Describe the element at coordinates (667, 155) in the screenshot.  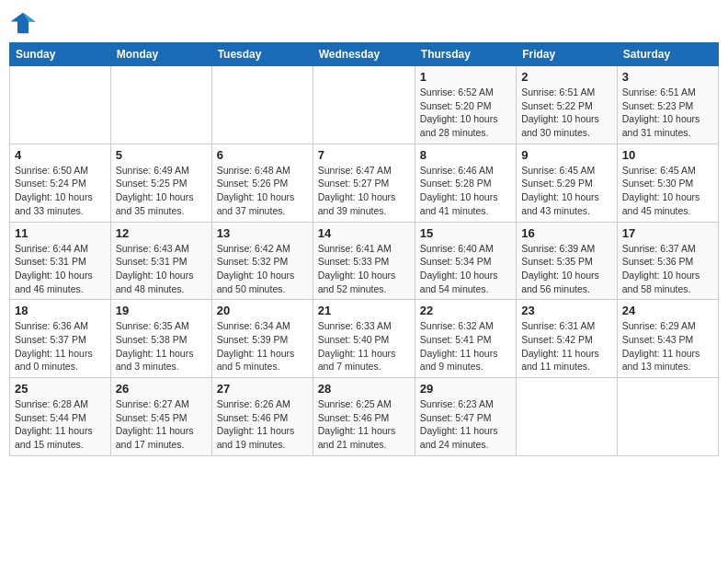
I see `day-number: 10` at that location.